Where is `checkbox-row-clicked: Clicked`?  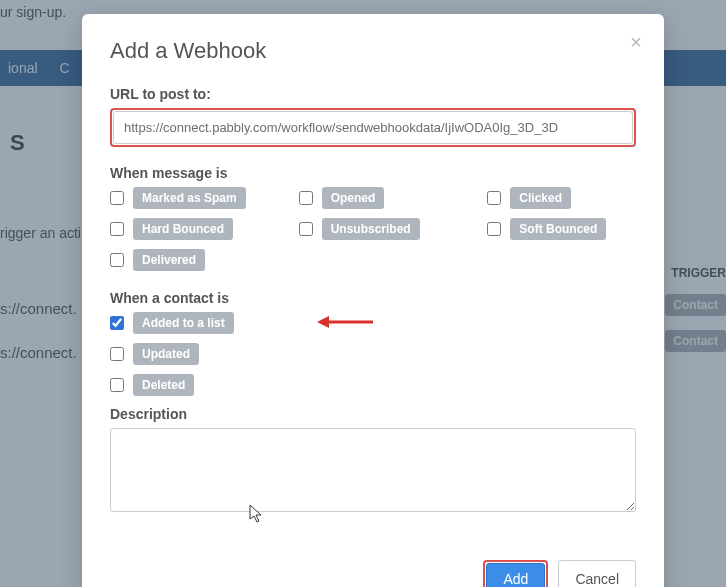 checkbox-row-clicked: Clicked is located at coordinates (562, 198).